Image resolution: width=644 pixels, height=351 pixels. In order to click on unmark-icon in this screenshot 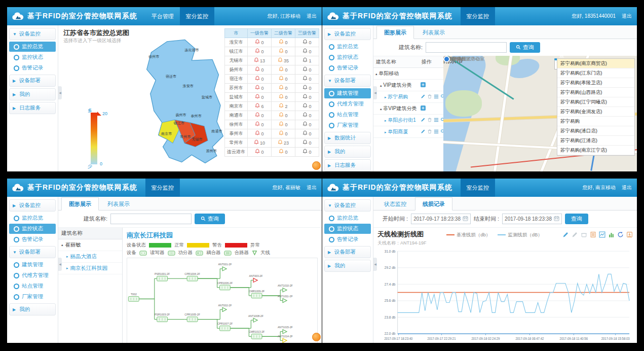, I will do `click(575, 234)`.